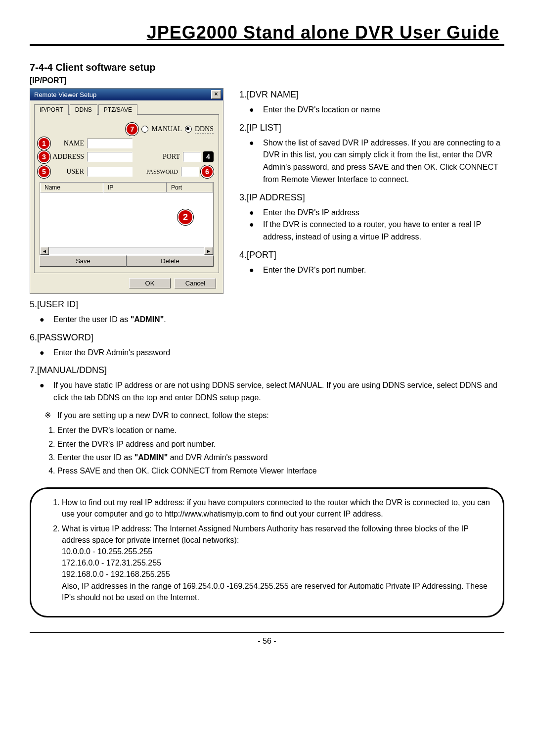  What do you see at coordinates (279, 320) in the screenshot?
I see `item5-b1: Eenter the user ID as "ADMIN".` at bounding box center [279, 320].